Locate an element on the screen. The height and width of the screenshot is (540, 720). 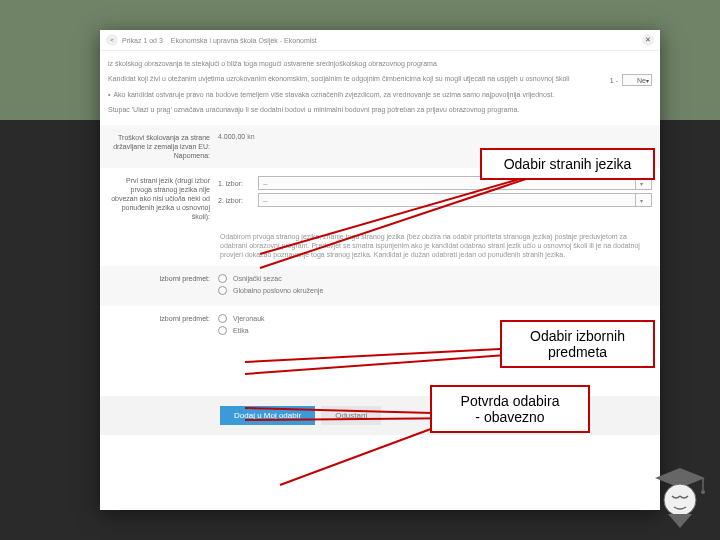
language-note: Odabirom prvoga stranog jezika, znanje t… is located at coordinates (436, 246).